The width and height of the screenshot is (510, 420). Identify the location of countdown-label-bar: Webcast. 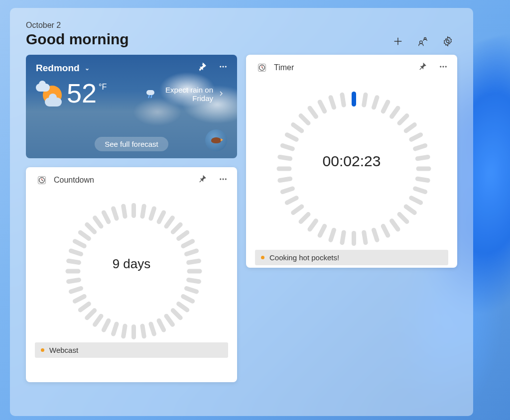
(131, 350).